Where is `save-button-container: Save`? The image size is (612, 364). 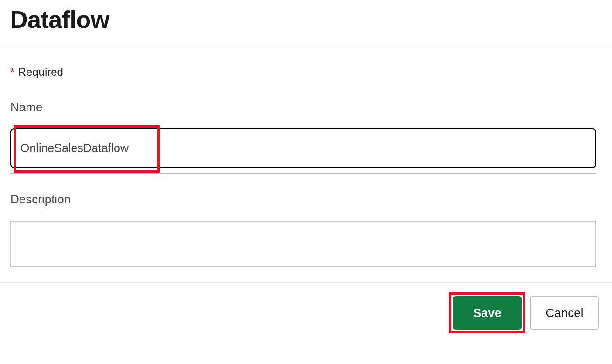 save-button-container: Save is located at coordinates (487, 313).